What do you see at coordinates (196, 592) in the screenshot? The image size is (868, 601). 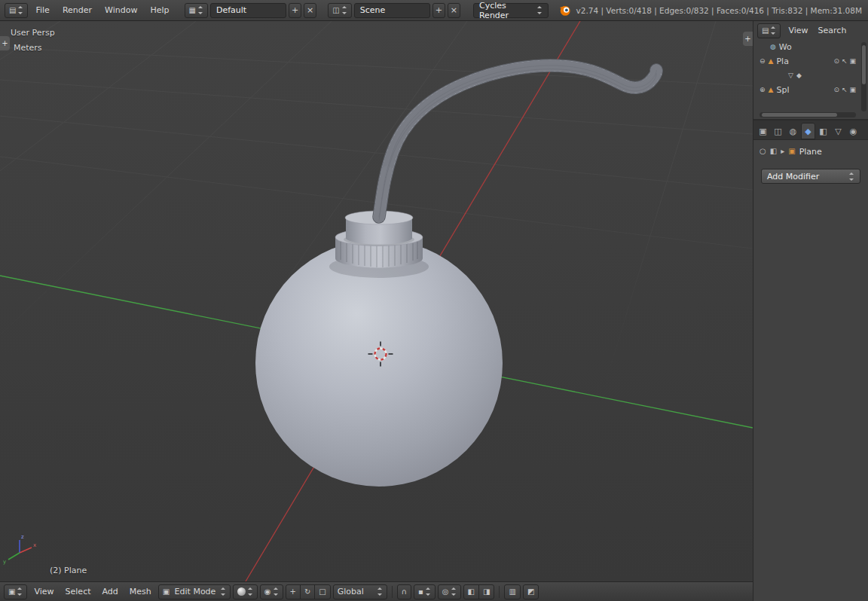 I see `mode-value: Edit Mode` at bounding box center [196, 592].